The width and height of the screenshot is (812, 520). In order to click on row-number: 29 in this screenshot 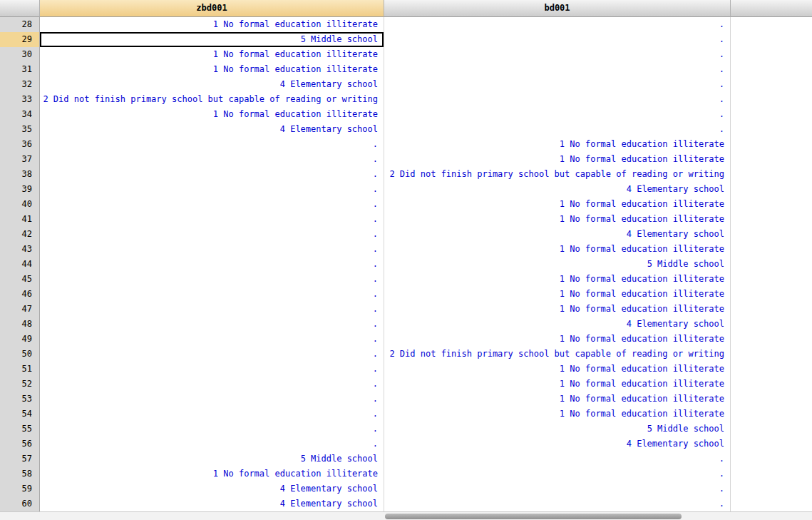, I will do `click(20, 40)`.